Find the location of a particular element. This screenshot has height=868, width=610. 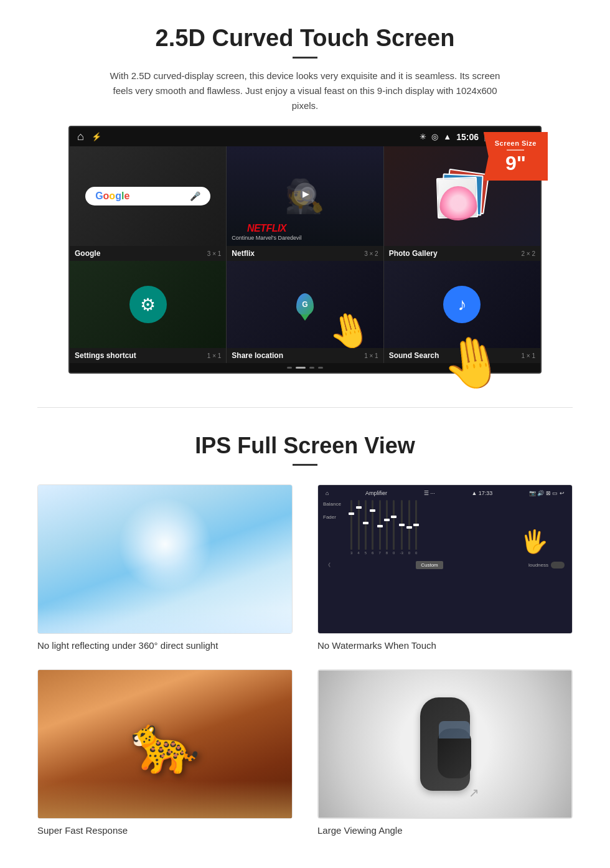

amp-loudness-control: loudness is located at coordinates (547, 565).